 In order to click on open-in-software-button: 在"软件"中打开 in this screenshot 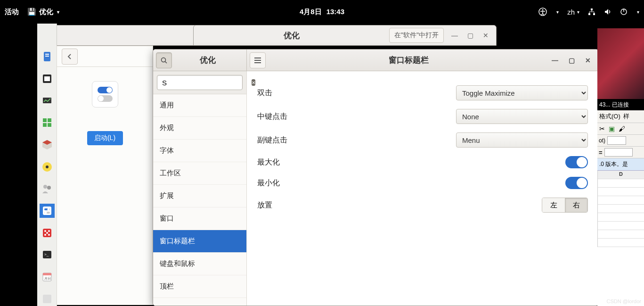, I will do `click(416, 35)`.